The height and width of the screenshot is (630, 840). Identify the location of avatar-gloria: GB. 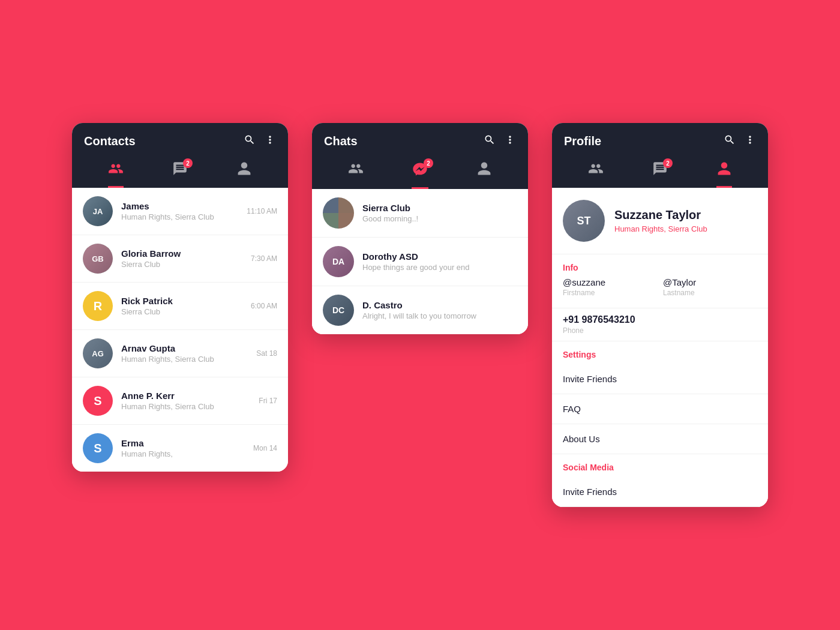
(98, 259).